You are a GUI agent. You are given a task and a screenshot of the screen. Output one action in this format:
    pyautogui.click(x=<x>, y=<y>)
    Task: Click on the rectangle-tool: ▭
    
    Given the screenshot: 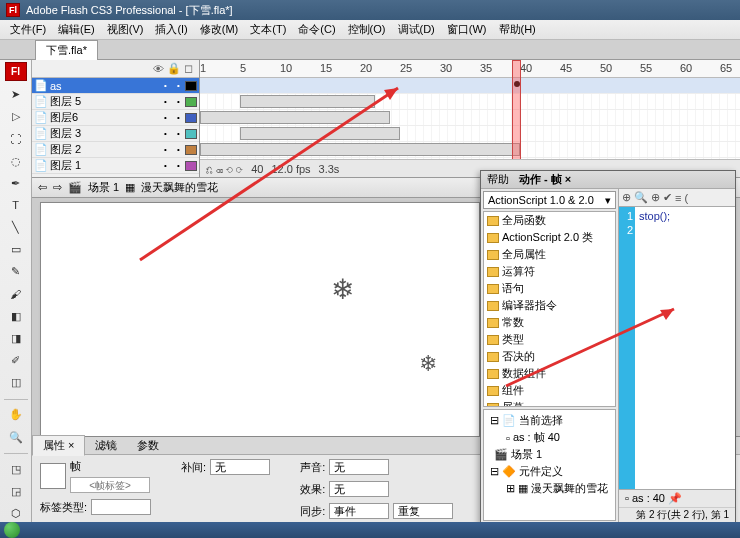 What is the action you would take?
    pyautogui.click(x=16, y=250)
    